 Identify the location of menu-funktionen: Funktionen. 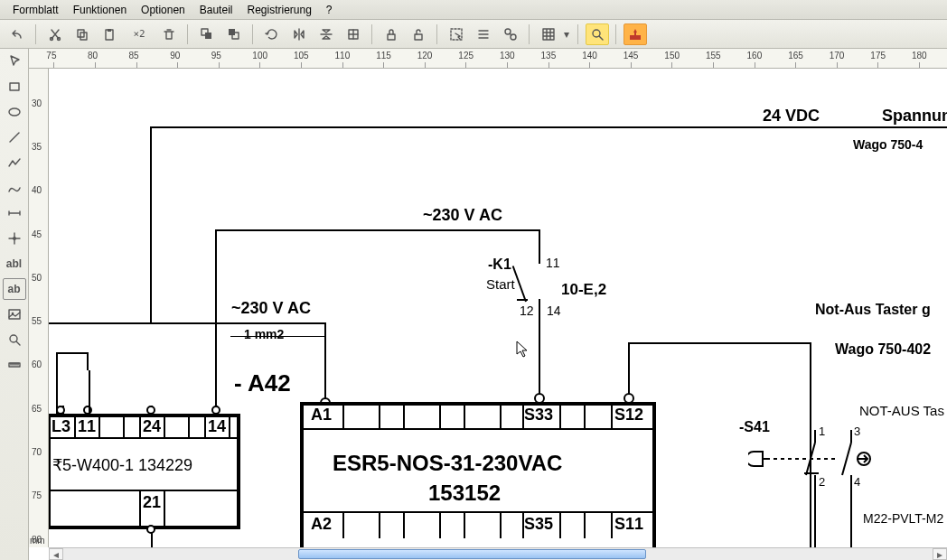
(99, 10).